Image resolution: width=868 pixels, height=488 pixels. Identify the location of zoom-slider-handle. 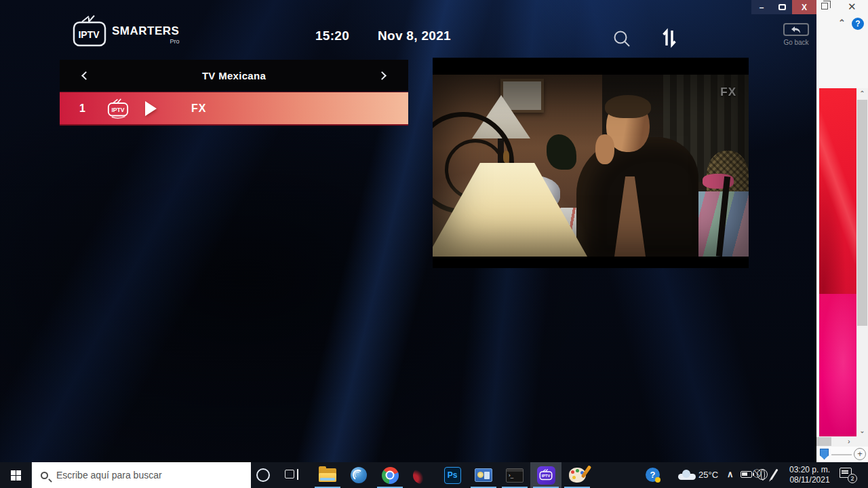
(825, 454).